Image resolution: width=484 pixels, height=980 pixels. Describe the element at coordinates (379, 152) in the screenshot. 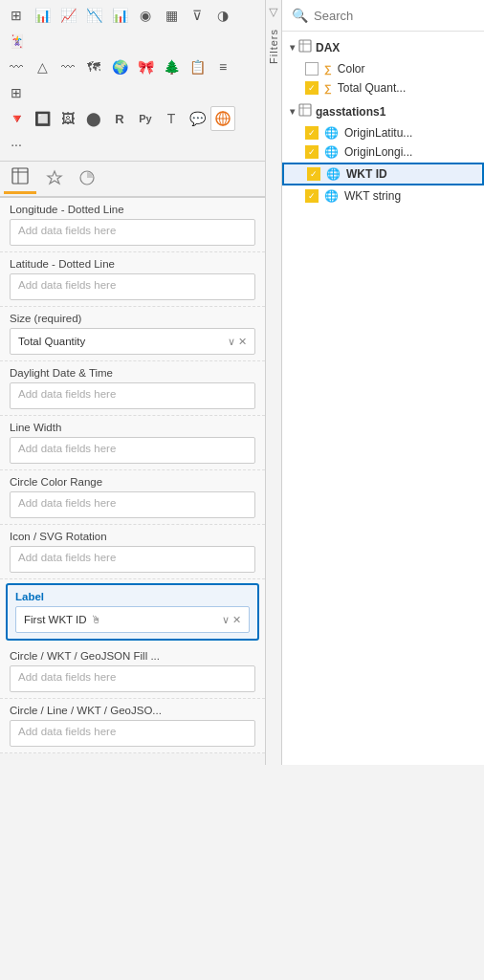

I see `origin-long-label: OriginLongi...` at that location.